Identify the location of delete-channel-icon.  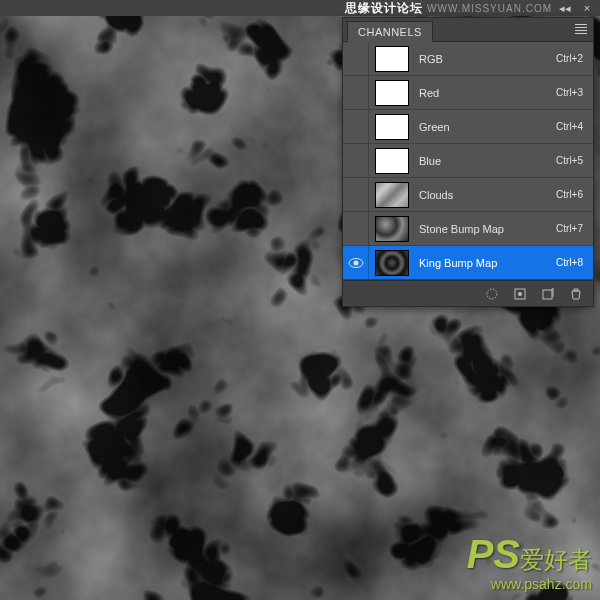
(576, 294).